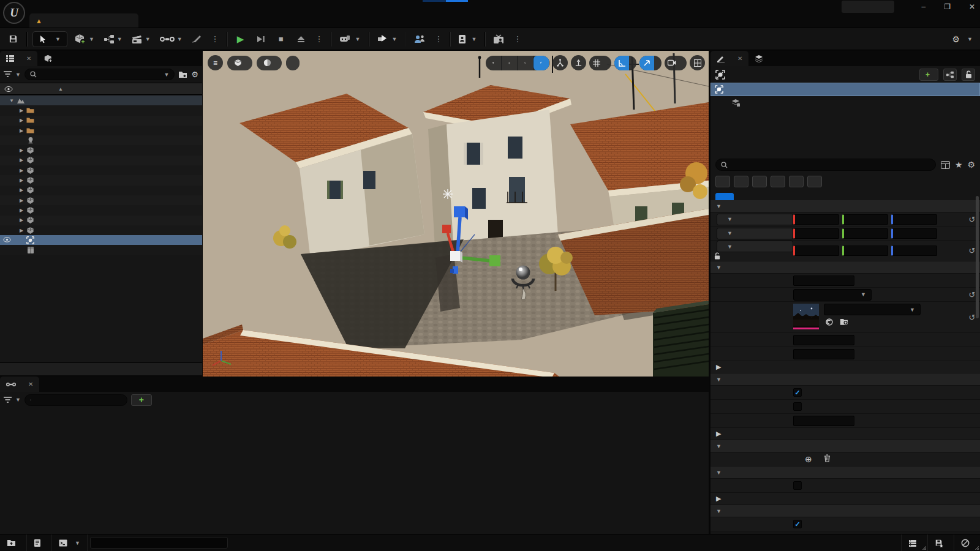  Describe the element at coordinates (281, 39) in the screenshot. I see `stop-button: ■` at that location.